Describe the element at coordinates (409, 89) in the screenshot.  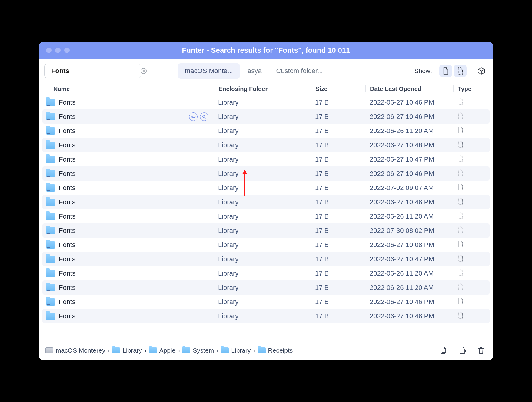
I see `header-date: Date Last Opened` at that location.